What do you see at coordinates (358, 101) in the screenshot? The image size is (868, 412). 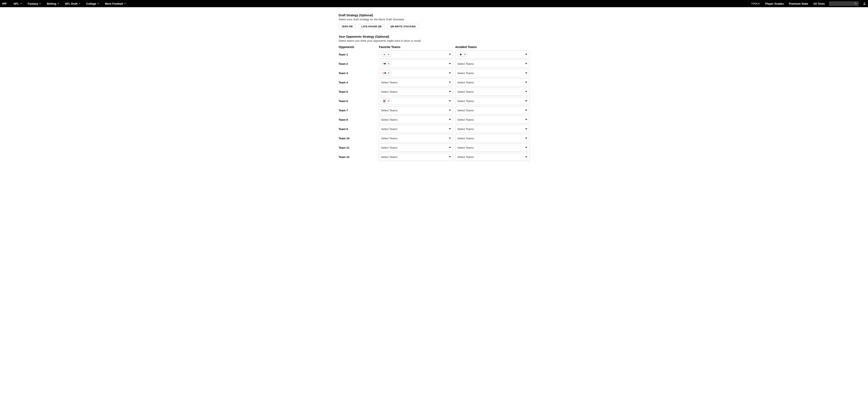 I see `opponent-label: Team 6` at bounding box center [358, 101].